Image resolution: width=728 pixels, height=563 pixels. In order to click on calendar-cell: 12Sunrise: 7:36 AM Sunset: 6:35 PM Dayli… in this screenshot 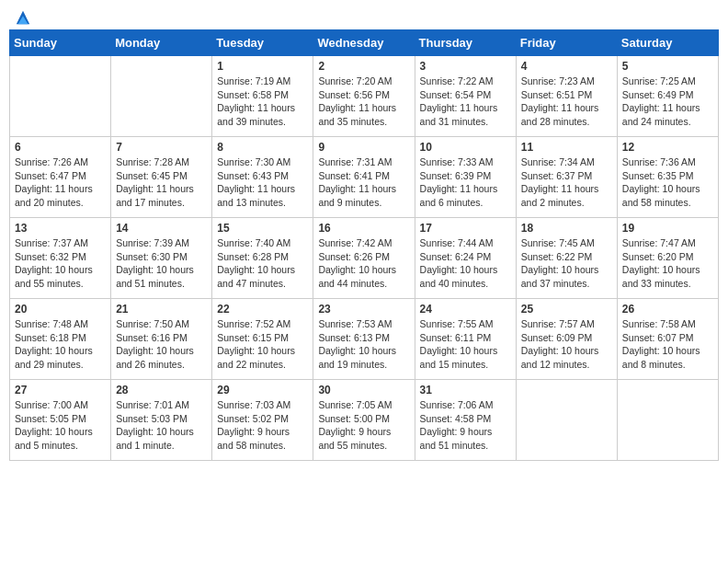, I will do `click(667, 178)`.